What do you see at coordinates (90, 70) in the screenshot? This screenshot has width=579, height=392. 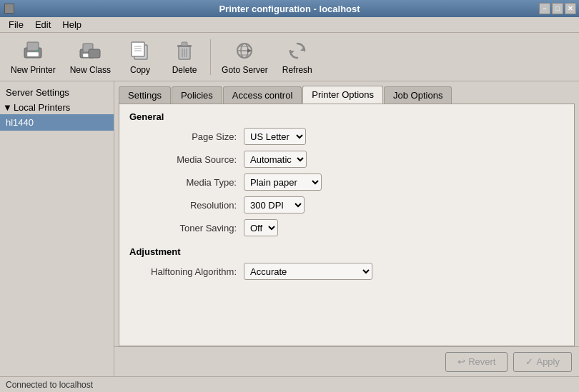 I see `new-class-label: New Class` at bounding box center [90, 70].